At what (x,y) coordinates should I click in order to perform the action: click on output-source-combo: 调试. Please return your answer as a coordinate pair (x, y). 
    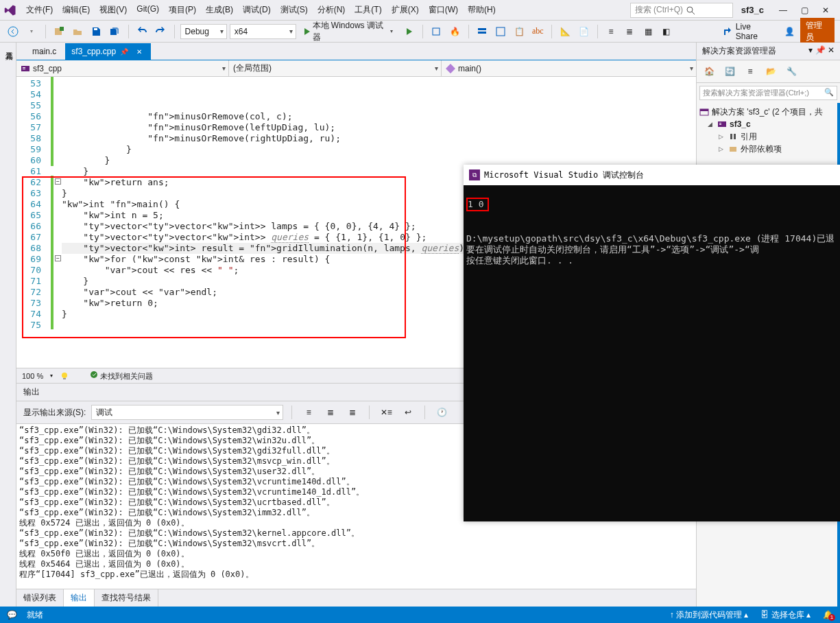
    Looking at the image, I should click on (187, 412).